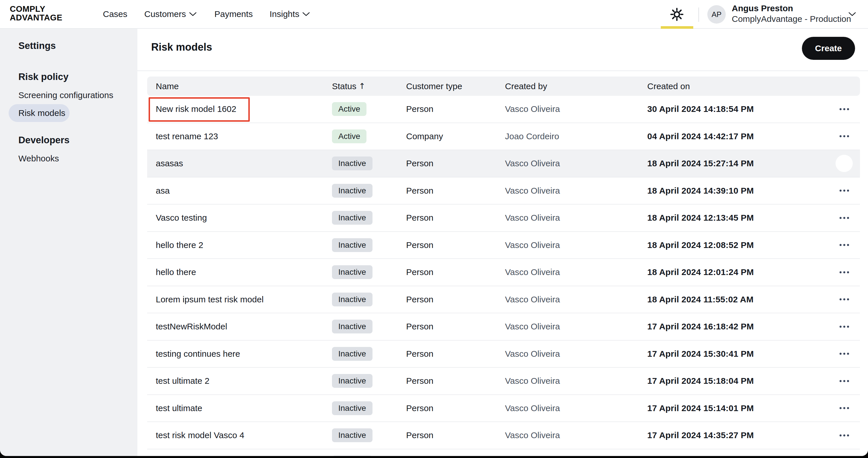 The image size is (868, 458). What do you see at coordinates (369, 86) in the screenshot?
I see `column-header-status: Status ↑` at bounding box center [369, 86].